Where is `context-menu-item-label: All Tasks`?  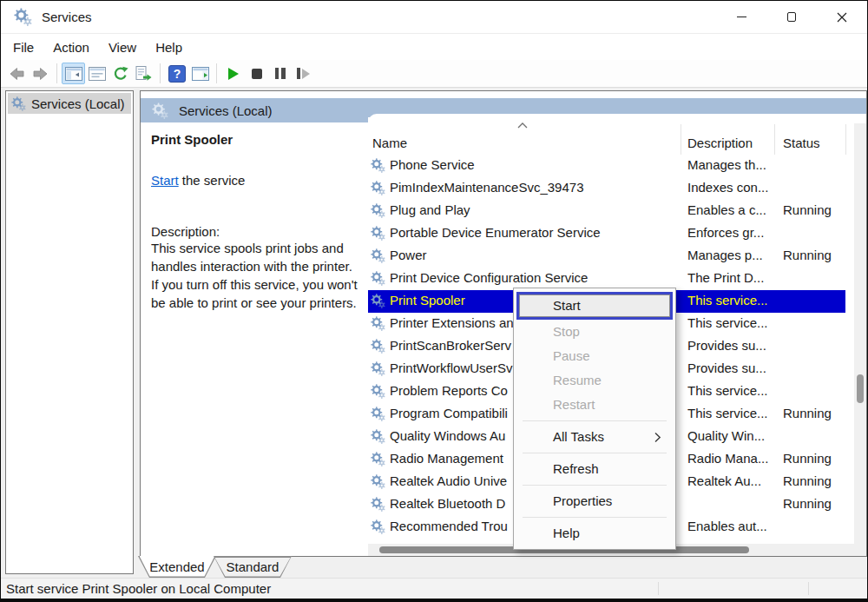 context-menu-item-label: All Tasks is located at coordinates (578, 436).